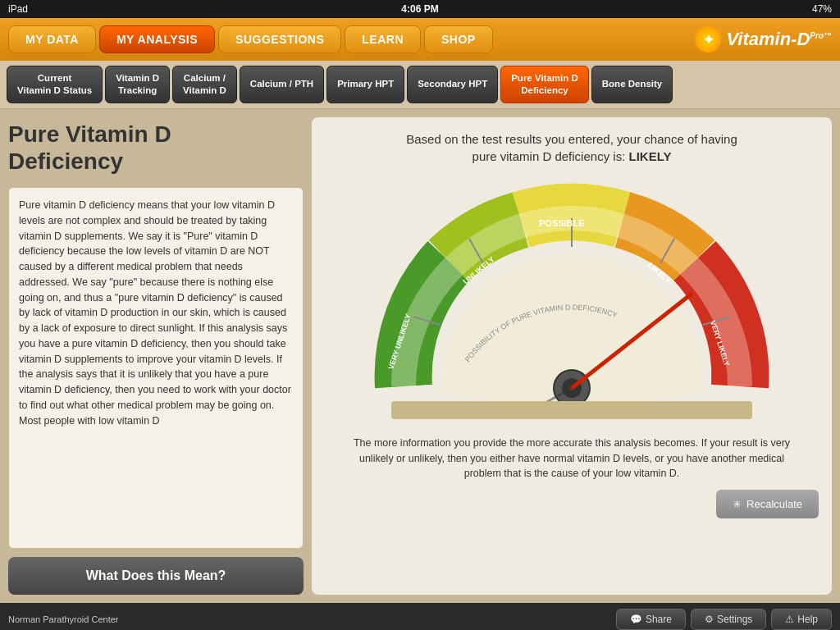 This screenshot has width=840, height=630. What do you see at coordinates (18, 9) in the screenshot?
I see `device-label: iPad` at bounding box center [18, 9].